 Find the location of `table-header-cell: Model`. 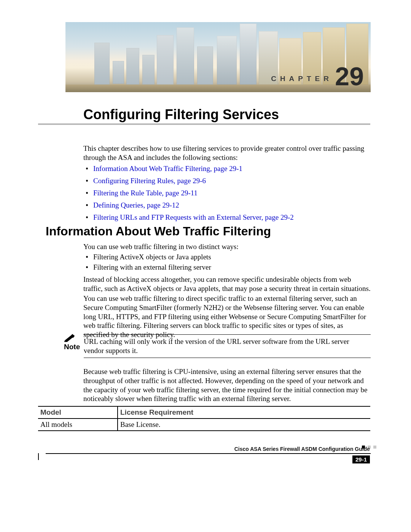

table-header-cell: Model is located at coordinates (78, 413).